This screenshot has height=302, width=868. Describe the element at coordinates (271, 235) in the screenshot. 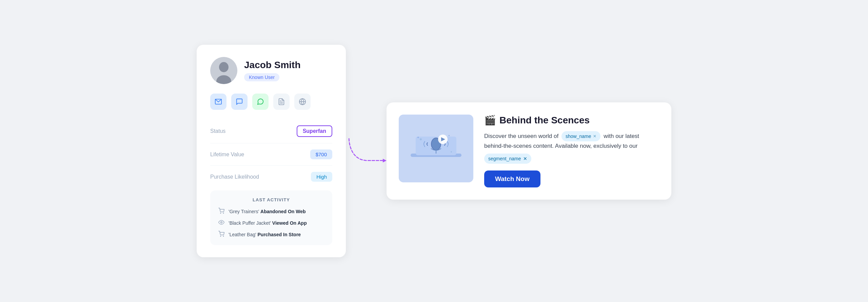

I see `activity-item-3: 'Leather Bag' Purchased In Store` at that location.